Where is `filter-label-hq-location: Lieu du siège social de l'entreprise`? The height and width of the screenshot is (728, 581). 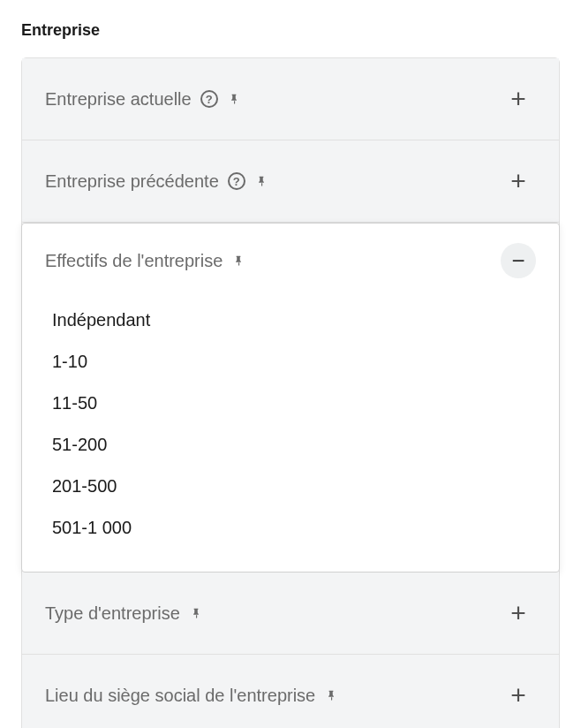 filter-label-hq-location: Lieu du siège social de l'entreprise is located at coordinates (180, 696).